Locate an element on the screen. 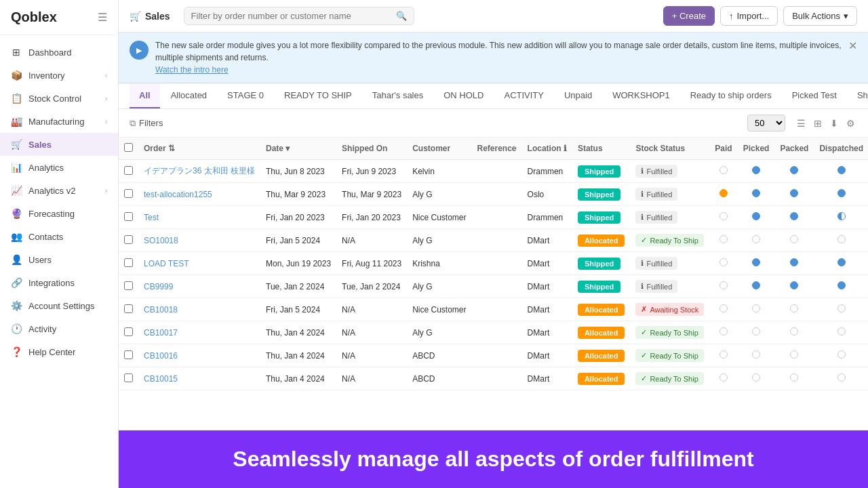 The image size is (868, 488). tab-stage0: STAGE 0 is located at coordinates (245, 96).